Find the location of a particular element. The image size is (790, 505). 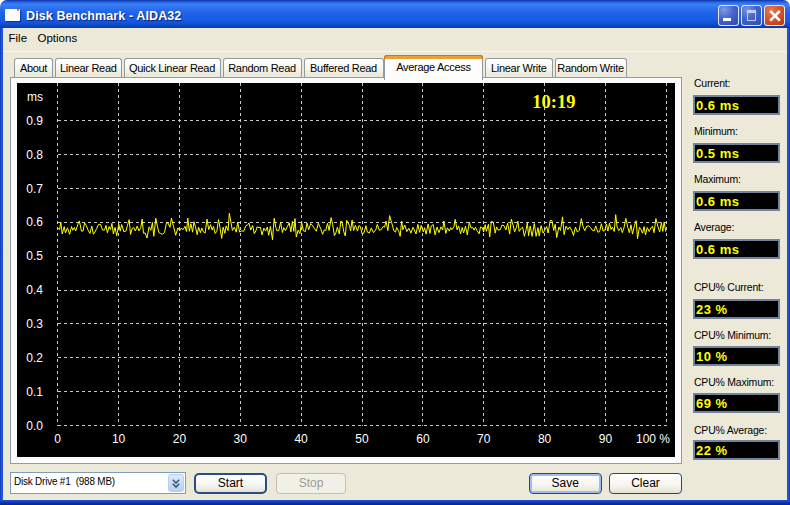

svg-text: 40 is located at coordinates (301, 439).